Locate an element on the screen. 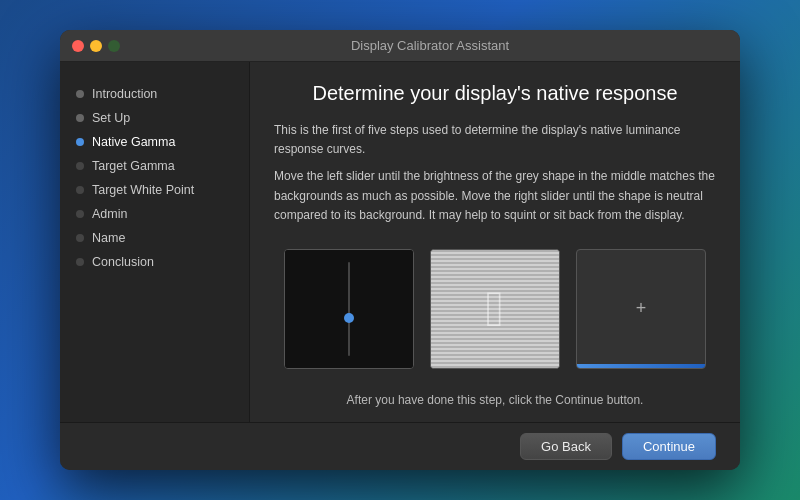 This screenshot has height=500, width=800. sidebar-label: Name is located at coordinates (108, 238).